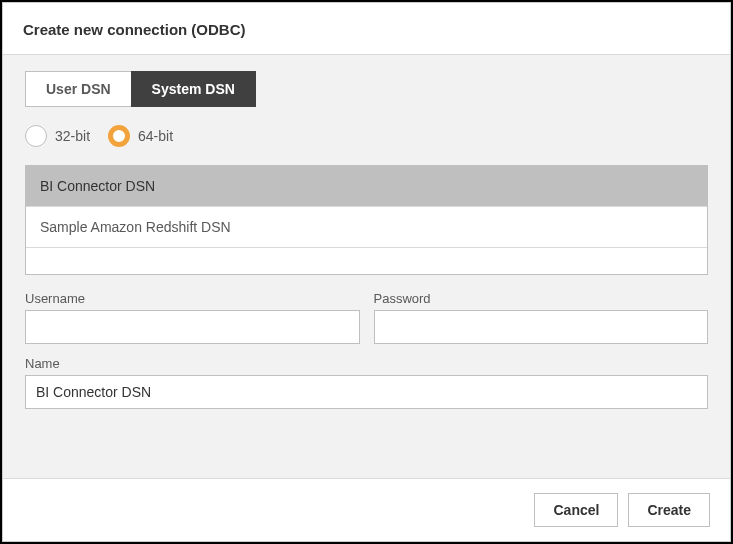 The width and height of the screenshot is (733, 544). Describe the element at coordinates (542, 318) in the screenshot. I see `password-field-group: Password` at that location.